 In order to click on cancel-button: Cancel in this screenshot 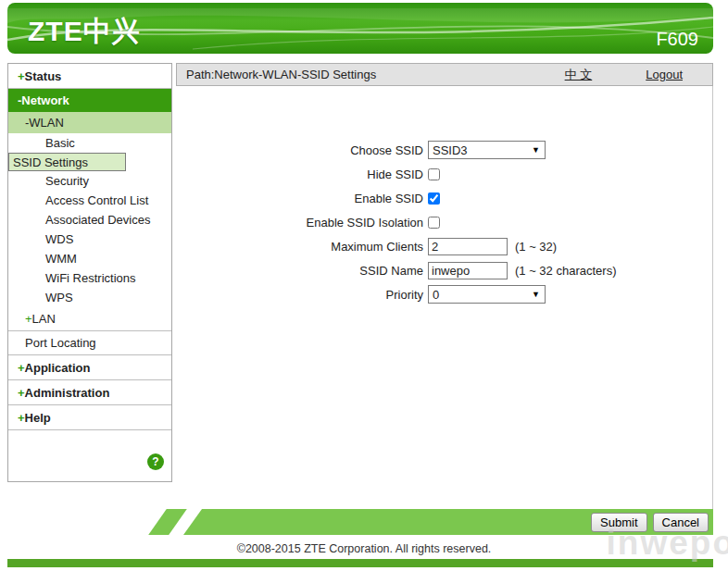, I will do `click(681, 522)`.